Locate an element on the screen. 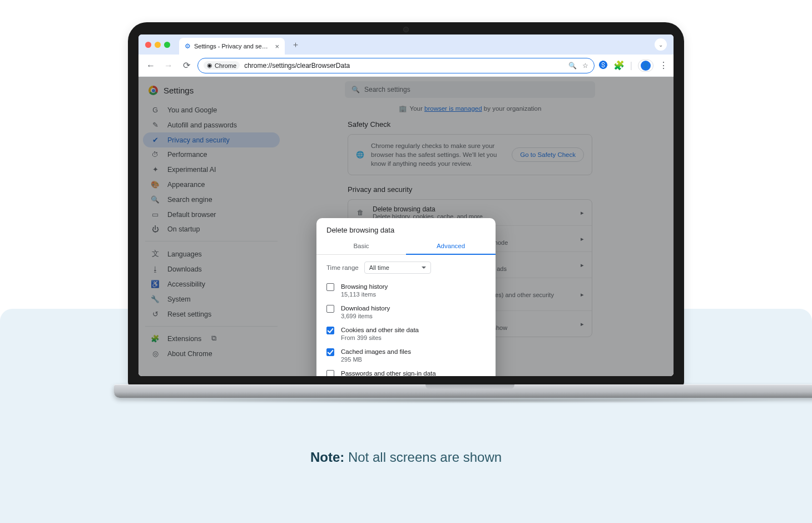 The width and height of the screenshot is (812, 523). option-passwords: Passwords and other sign-in data8 passwo… is located at coordinates (406, 371).